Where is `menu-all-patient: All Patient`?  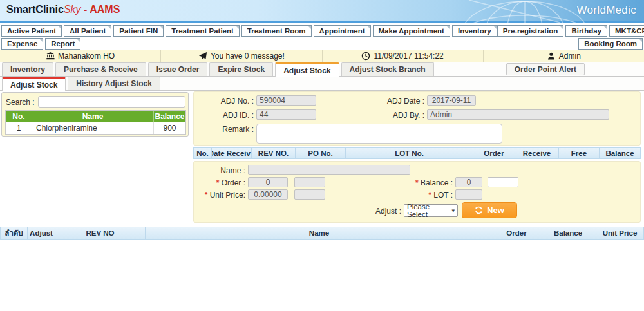 menu-all-patient: All Patient is located at coordinates (88, 31).